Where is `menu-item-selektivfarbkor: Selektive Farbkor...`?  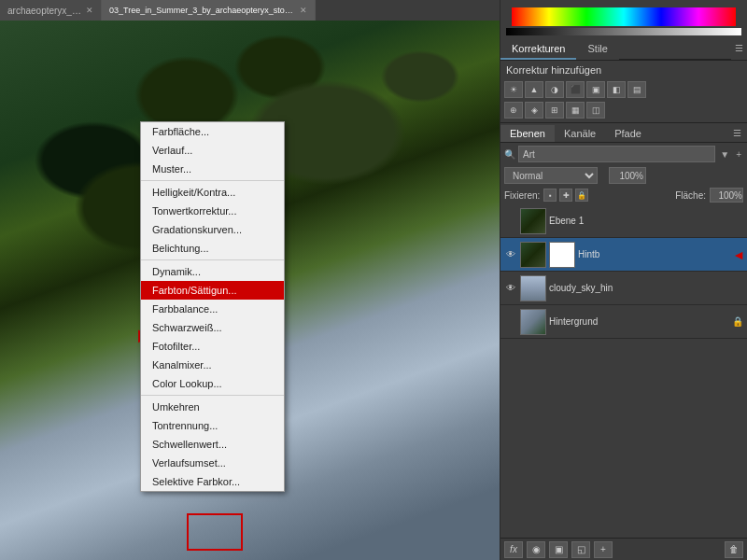
menu-item-selektivfarbkor: Selektive Farbkor... is located at coordinates (213, 482).